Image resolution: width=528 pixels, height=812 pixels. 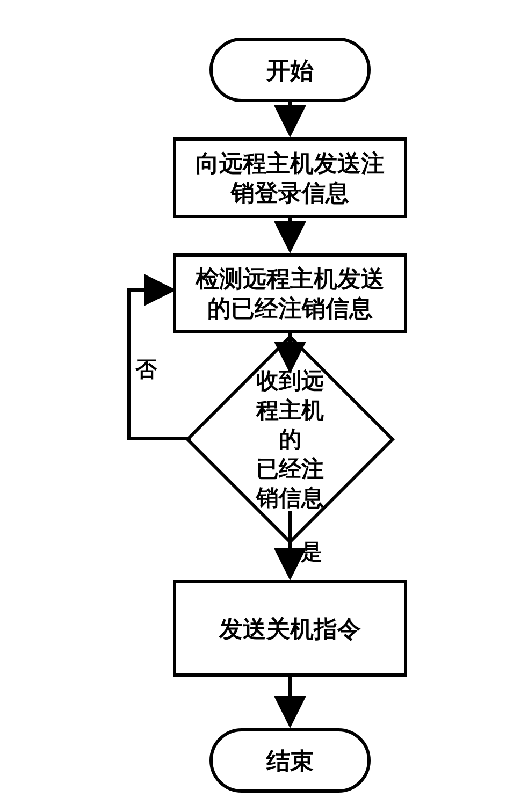 What do you see at coordinates (290, 293) in the screenshot?
I see `step-check-logout-label: 检测远程主机发送 的已经注销信息` at bounding box center [290, 293].